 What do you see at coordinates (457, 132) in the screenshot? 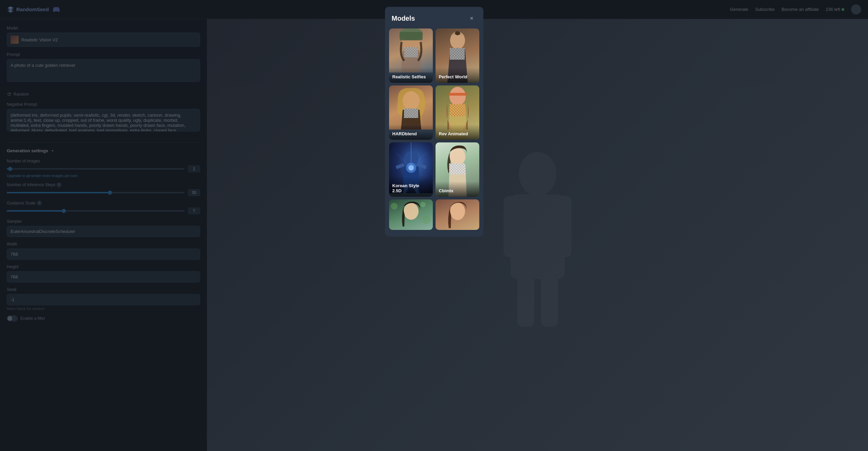
I see `model-card-rev-animated-label: Rev Animated` at bounding box center [457, 132].